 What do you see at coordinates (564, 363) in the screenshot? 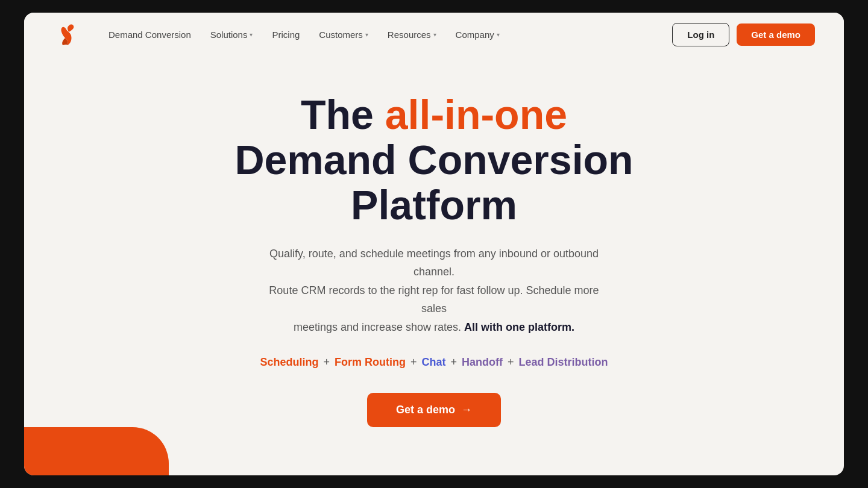
I see `pill-lead-distribution: Lead Distribution` at bounding box center [564, 363].